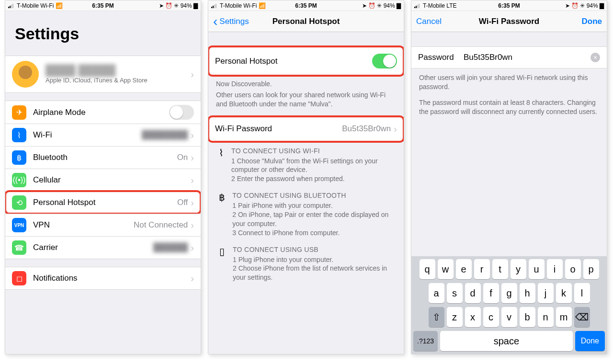 The height and width of the screenshot is (364, 613). What do you see at coordinates (437, 317) in the screenshot?
I see `shift-key: ⇧` at bounding box center [437, 317].